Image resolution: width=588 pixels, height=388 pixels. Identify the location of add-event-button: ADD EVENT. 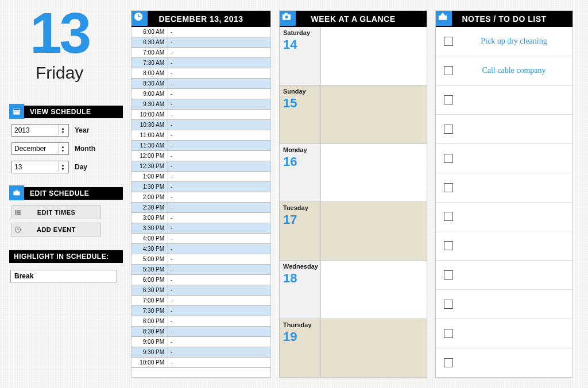
(56, 230).